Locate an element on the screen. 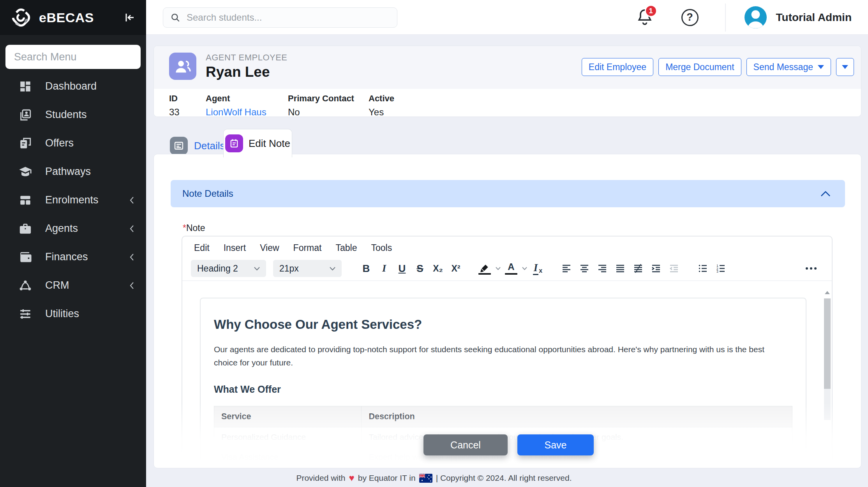 Image resolution: width=868 pixels, height=487 pixels. bold-button: B is located at coordinates (366, 268).